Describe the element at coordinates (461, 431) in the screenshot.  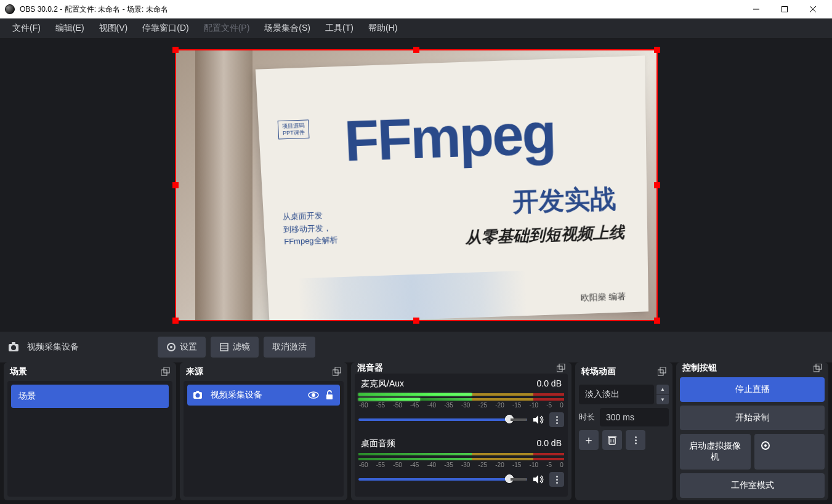
I see `mixer-dock: 混音器 麦克风/Aux 0.0 dB -60-55-50-45-40-35-30…` at that location.